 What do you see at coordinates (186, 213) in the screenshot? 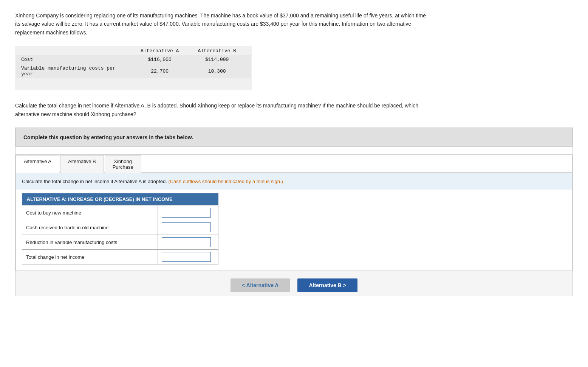
I see `input-cost-new` at bounding box center [186, 213].